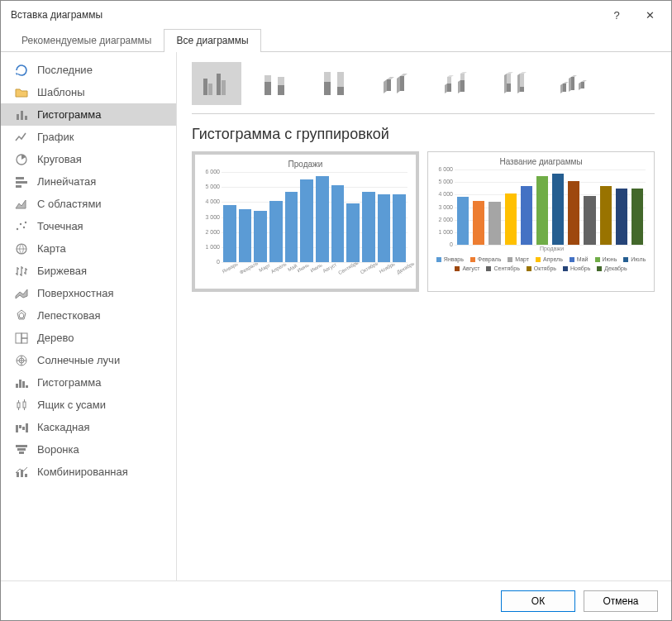 The image size is (672, 621). I want to click on sidebar-item-label: Точечная, so click(60, 227).